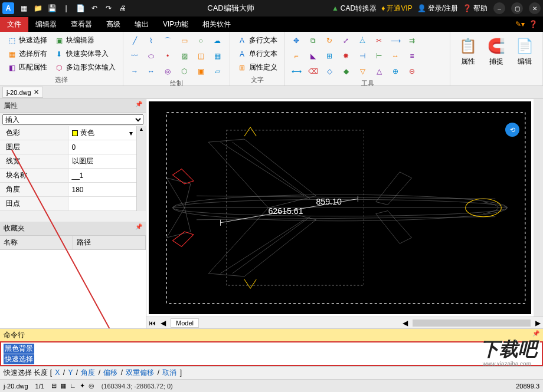 This screenshot has height=392, width=543. I want to click on break-icon: ⊣, so click(362, 56).